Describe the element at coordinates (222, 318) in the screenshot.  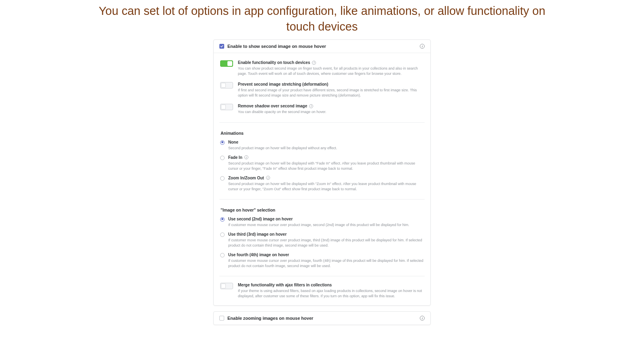
I see `checkbox-enable-zoom` at that location.